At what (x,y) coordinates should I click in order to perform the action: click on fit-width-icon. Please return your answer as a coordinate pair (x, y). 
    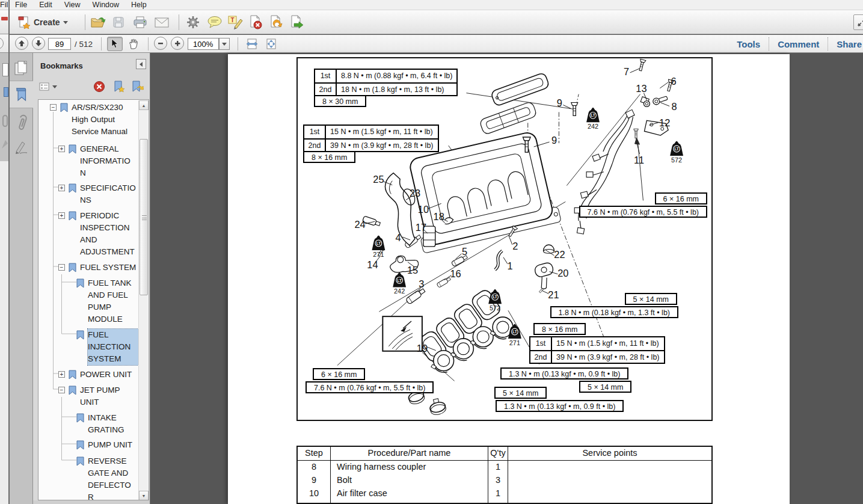
    Looking at the image, I should click on (252, 44).